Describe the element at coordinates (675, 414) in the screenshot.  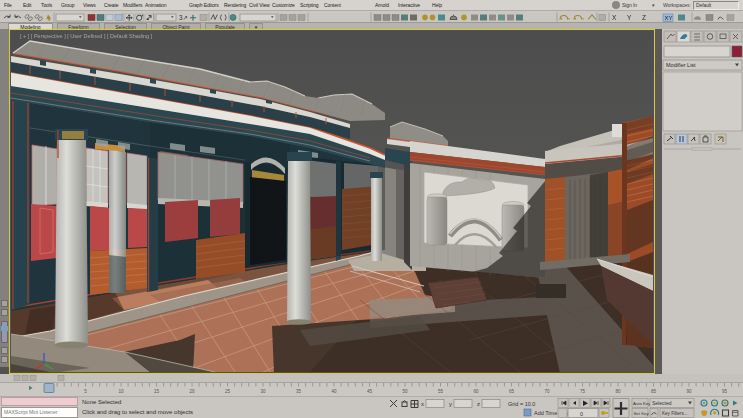
I see `svg-text: Key Filters...` at that location.